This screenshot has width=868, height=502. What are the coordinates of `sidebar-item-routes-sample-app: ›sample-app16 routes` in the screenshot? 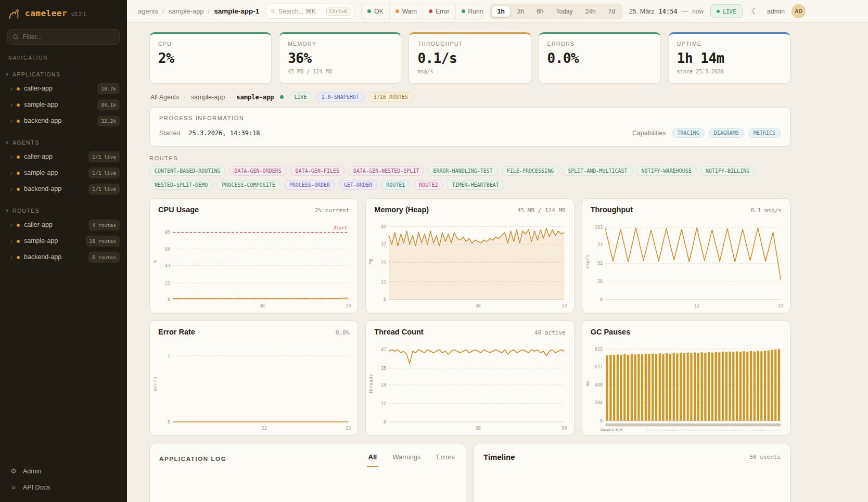 It's located at (63, 241).